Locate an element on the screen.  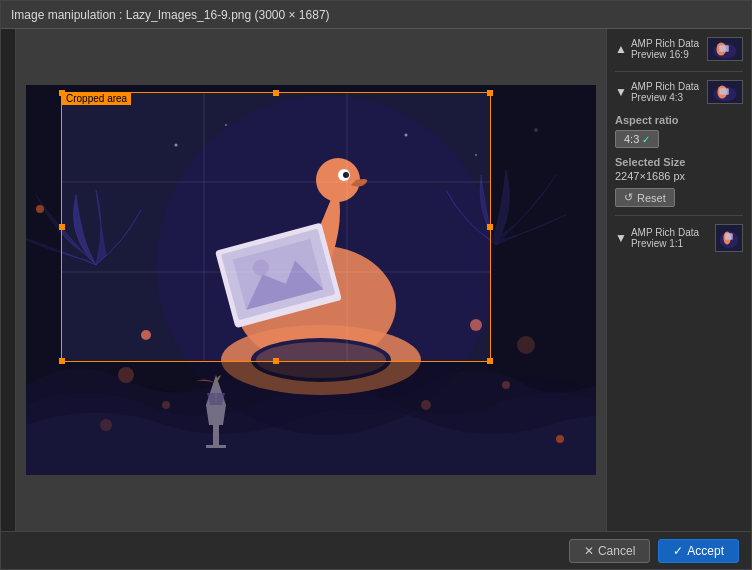
aspect-ratio-section: Aspect ratio 4:3 ✓ is located at coordinates (679, 131).